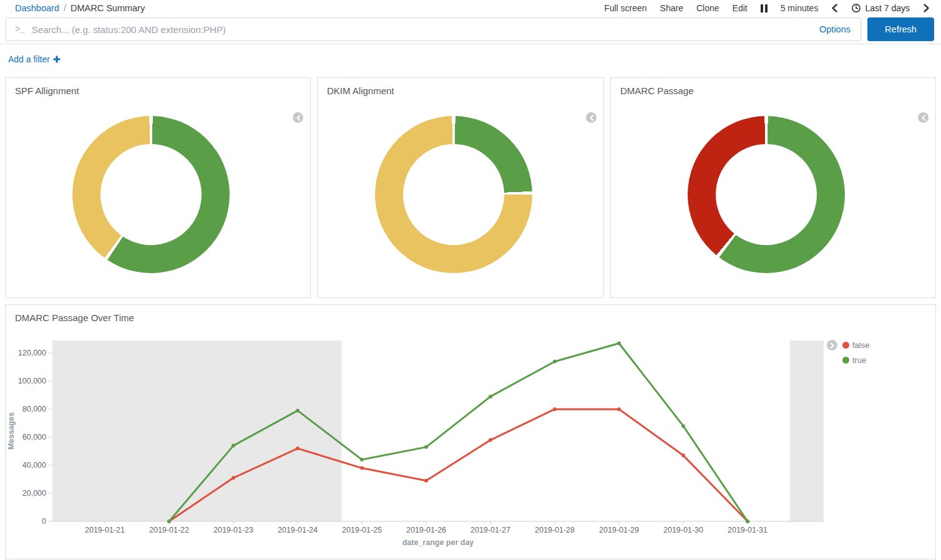 The width and height of the screenshot is (941, 560). Describe the element at coordinates (856, 8) in the screenshot. I see `clock-icon` at that location.